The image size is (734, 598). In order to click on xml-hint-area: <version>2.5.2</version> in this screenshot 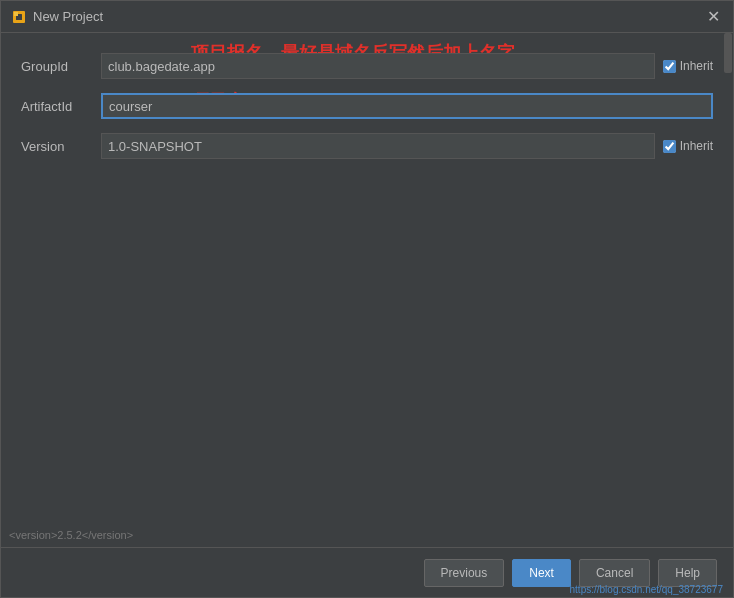, I will do `click(362, 537)`.